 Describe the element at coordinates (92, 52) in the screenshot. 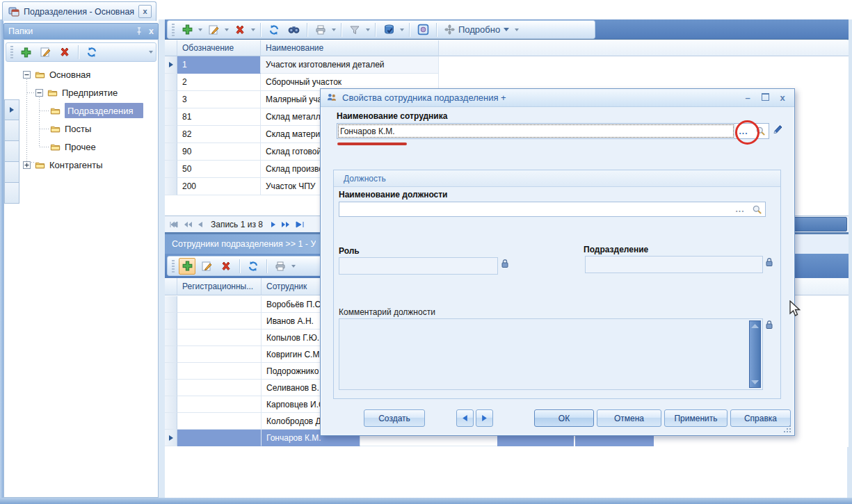

I see `folder-refresh-button` at that location.